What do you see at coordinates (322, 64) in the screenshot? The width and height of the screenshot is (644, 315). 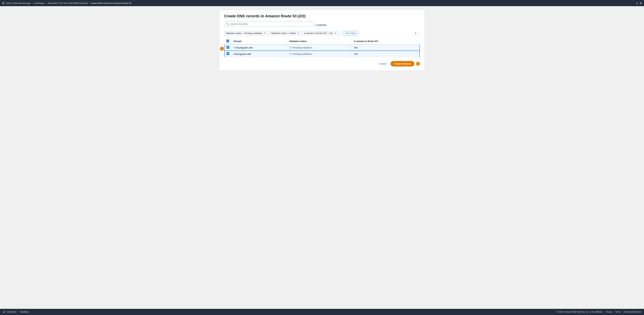 I see `actions-row: Cancel Create records 2` at bounding box center [322, 64].